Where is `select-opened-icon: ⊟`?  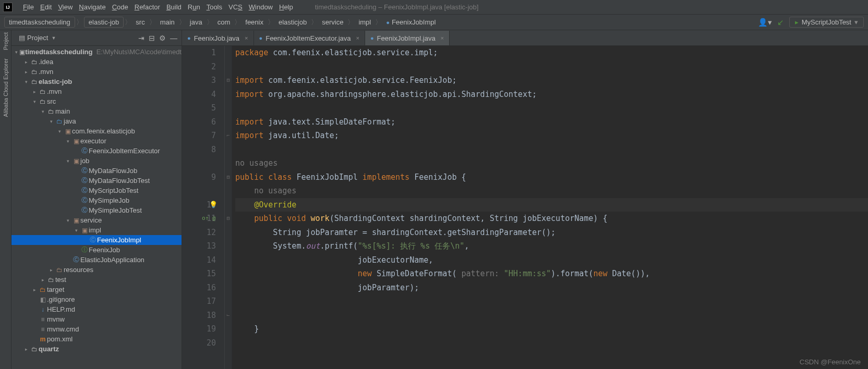
select-opened-icon: ⊟ is located at coordinates (152, 38).